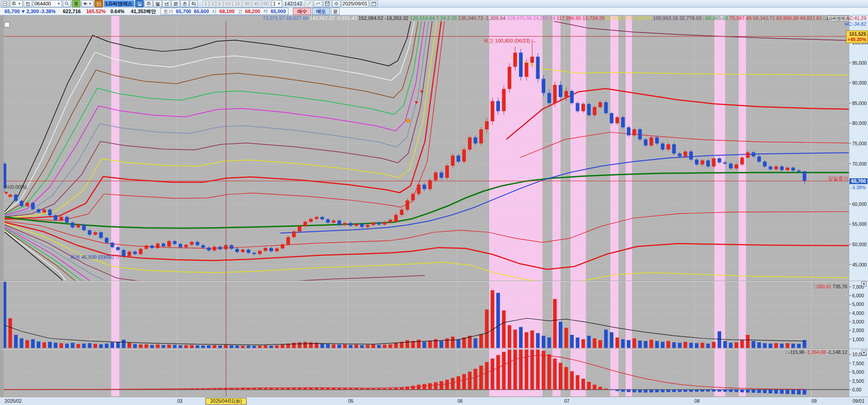 The height and width of the screenshot is (405, 868). Describe the element at coordinates (857, 390) in the screenshot. I see `svg-text: 0,00` at that location.